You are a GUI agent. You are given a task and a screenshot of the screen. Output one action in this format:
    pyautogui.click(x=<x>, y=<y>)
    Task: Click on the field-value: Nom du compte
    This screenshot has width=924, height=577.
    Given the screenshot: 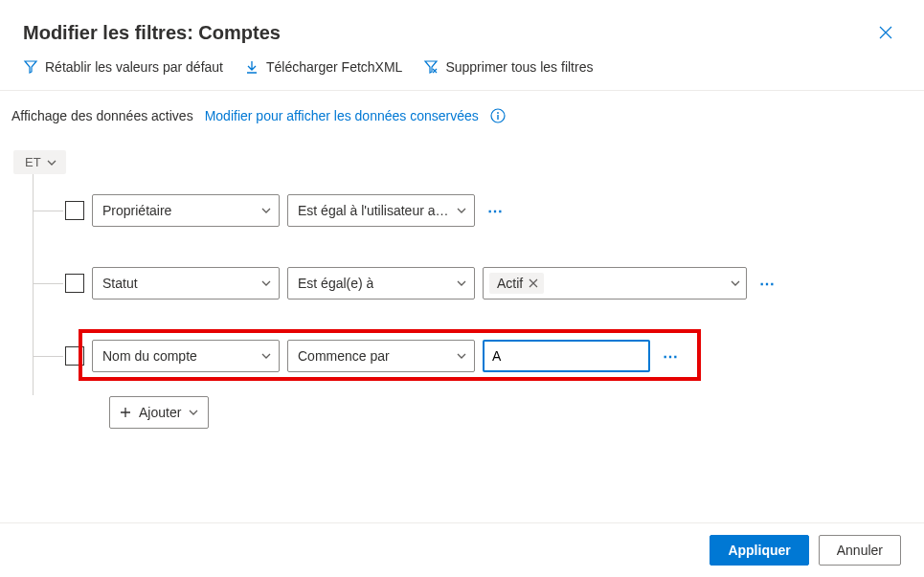 What is the action you would take?
    pyautogui.click(x=149, y=356)
    